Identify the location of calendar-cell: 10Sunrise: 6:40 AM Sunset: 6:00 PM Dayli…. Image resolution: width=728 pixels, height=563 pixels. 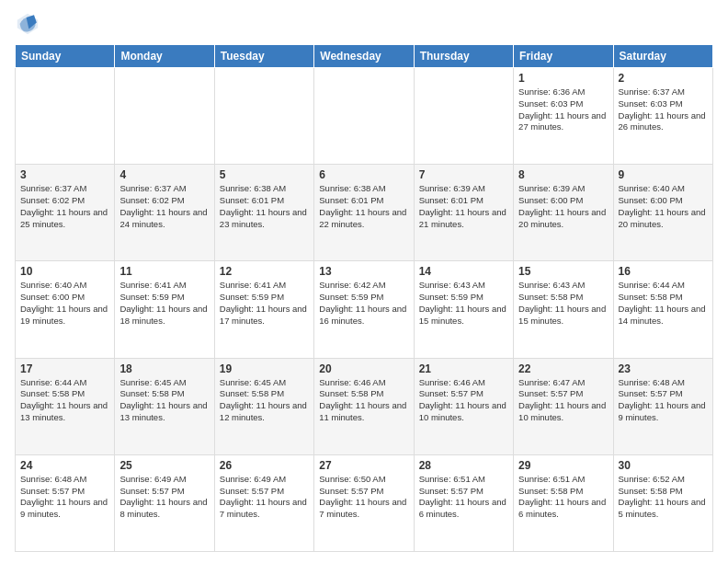
(65, 309).